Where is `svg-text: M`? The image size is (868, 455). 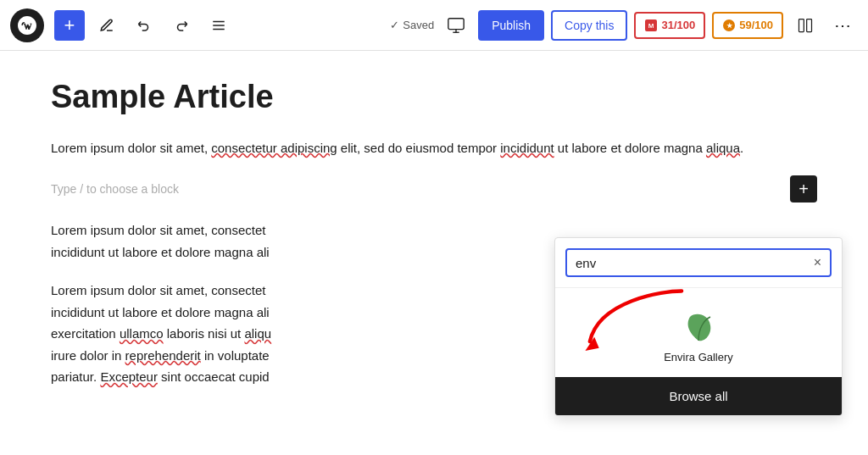
svg-text: M is located at coordinates (651, 25).